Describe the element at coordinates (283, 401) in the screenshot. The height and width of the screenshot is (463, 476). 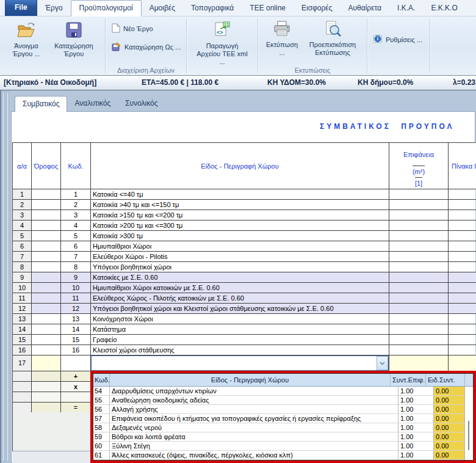
I see `dropdown-list-item: 55Αναθεώρηση οικοδομικής αδείας1.000.00` at that location.